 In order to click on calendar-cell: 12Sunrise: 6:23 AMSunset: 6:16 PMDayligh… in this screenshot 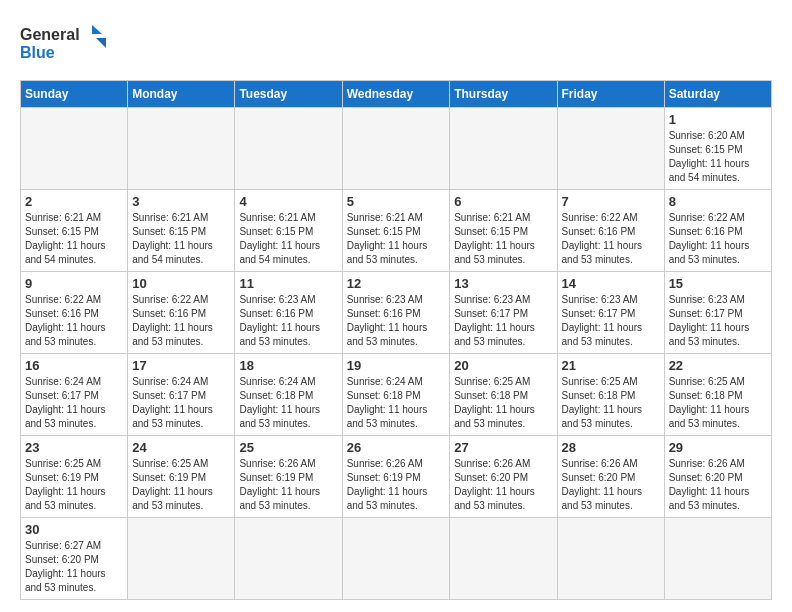, I will do `click(396, 313)`.